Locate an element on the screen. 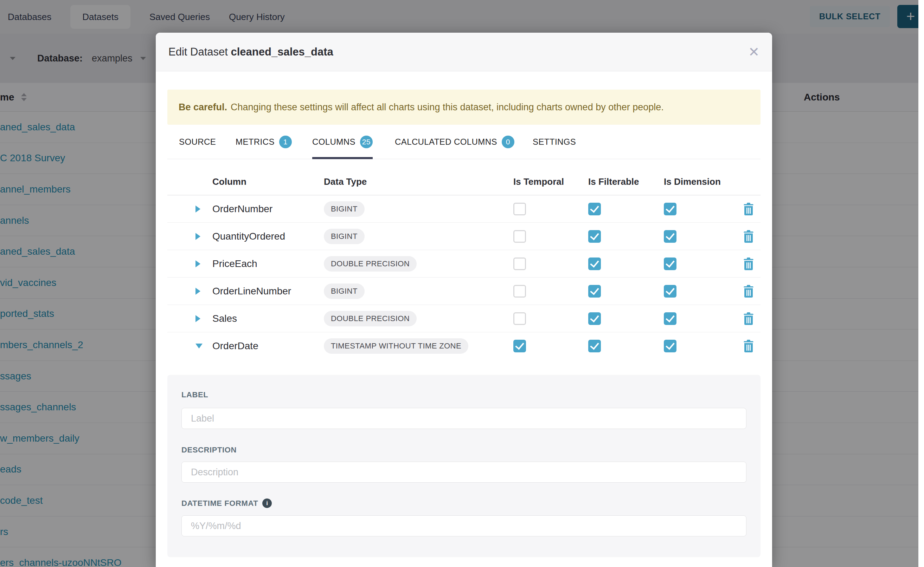 The image size is (924, 567). tab-count-badge: 1 is located at coordinates (286, 142).